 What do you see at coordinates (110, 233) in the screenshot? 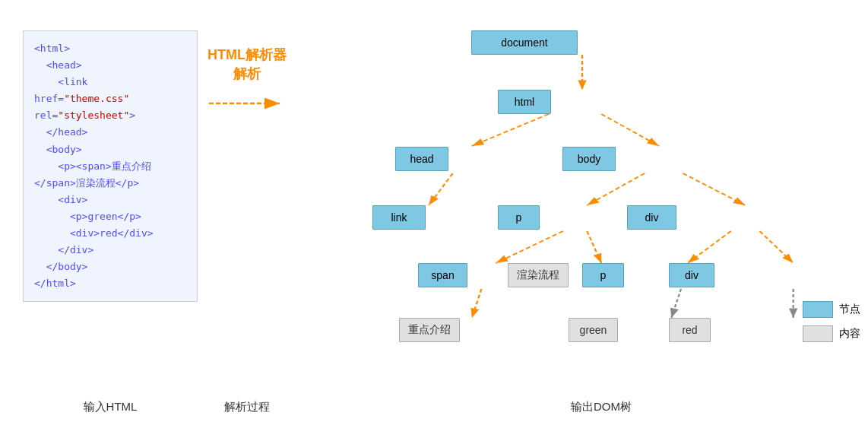
I see `code-line-10: <div>red</div>` at bounding box center [110, 233].